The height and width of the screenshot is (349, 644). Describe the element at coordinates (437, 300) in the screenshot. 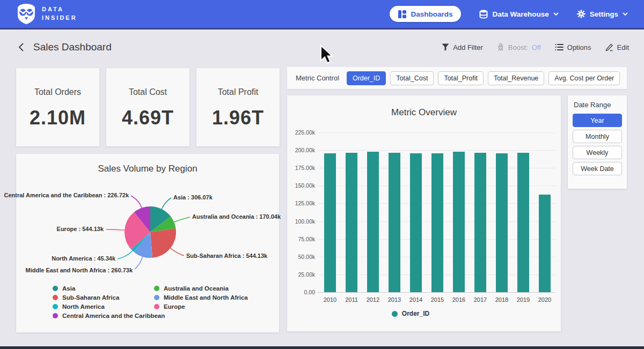

I see `x-axis-tick: 2015` at that location.